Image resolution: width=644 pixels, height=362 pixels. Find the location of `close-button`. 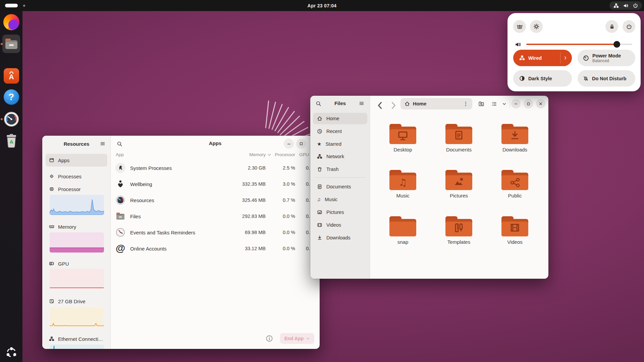

close-button is located at coordinates (541, 104).